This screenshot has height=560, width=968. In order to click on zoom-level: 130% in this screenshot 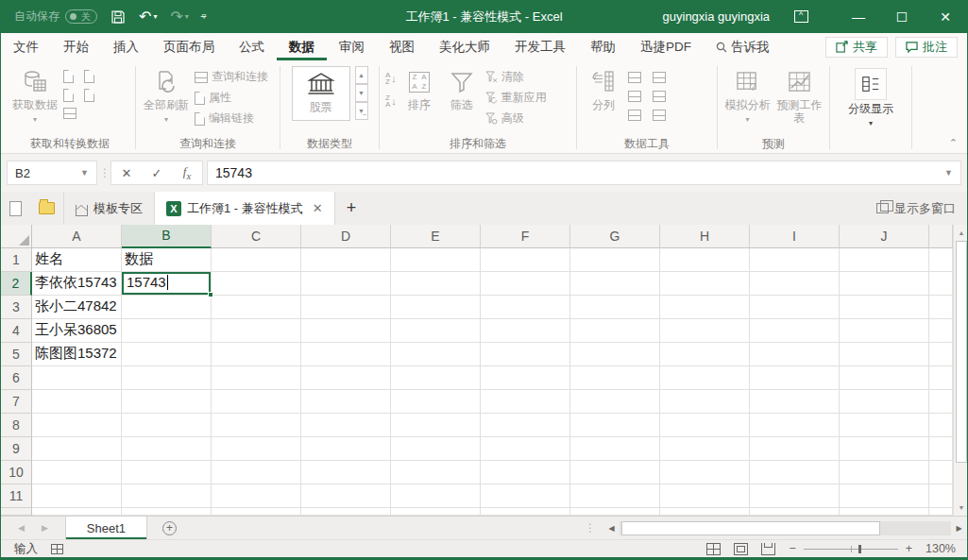, I will do `click(941, 549)`.